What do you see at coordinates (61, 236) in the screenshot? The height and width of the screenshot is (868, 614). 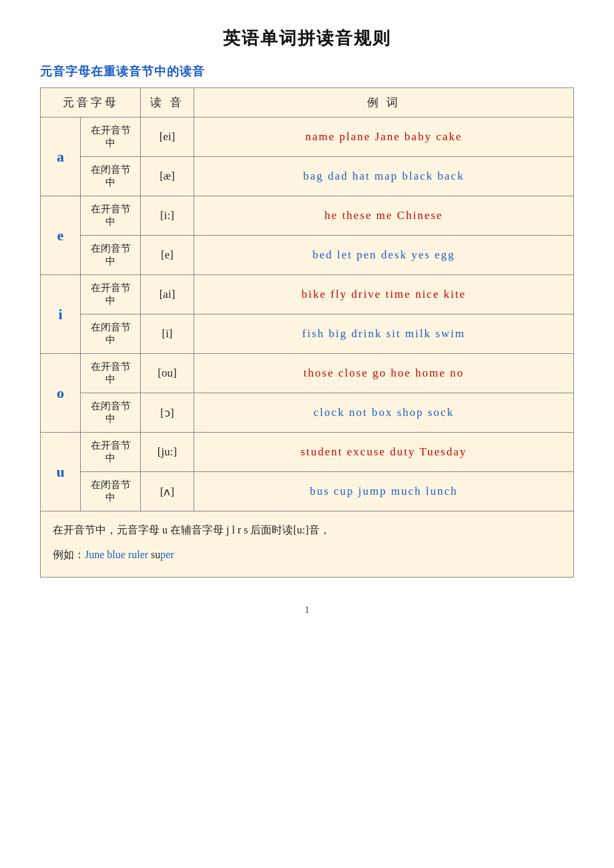 I see `letter-cell: e` at bounding box center [61, 236].